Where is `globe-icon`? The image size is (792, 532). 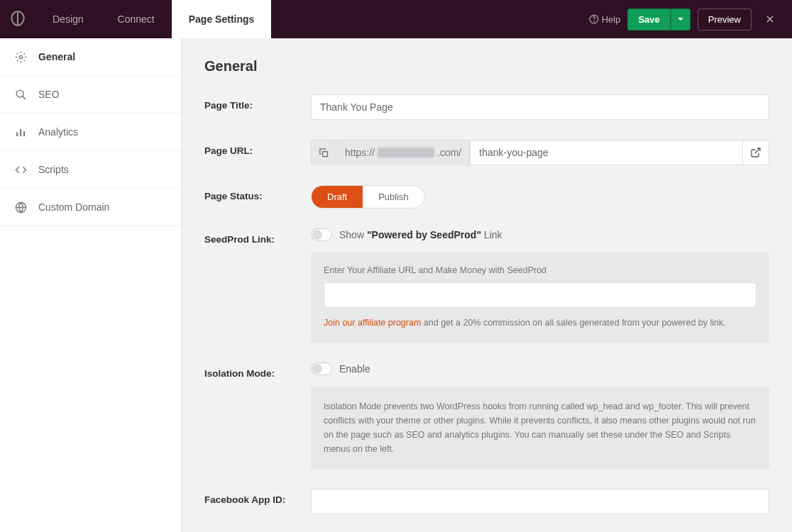 globe-icon is located at coordinates (21, 207).